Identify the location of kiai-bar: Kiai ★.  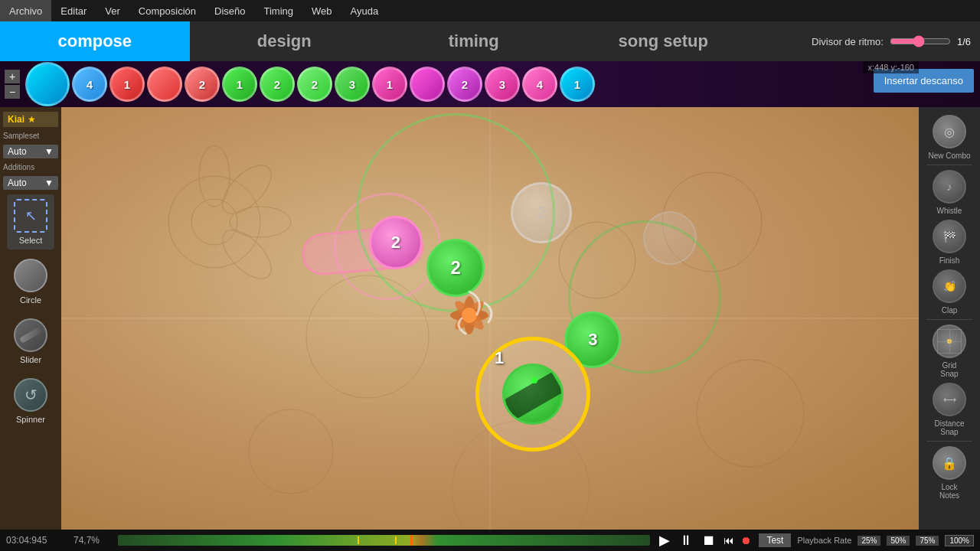
(31, 119).